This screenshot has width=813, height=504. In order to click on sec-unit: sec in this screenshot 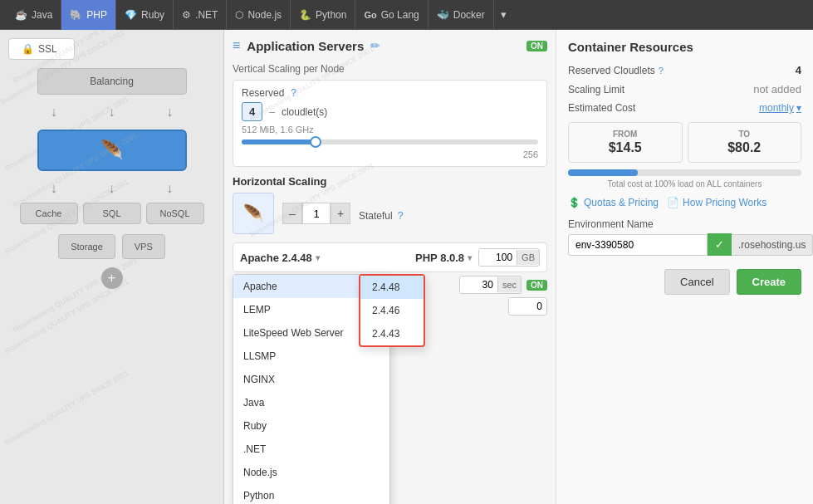, I will do `click(509, 285)`.